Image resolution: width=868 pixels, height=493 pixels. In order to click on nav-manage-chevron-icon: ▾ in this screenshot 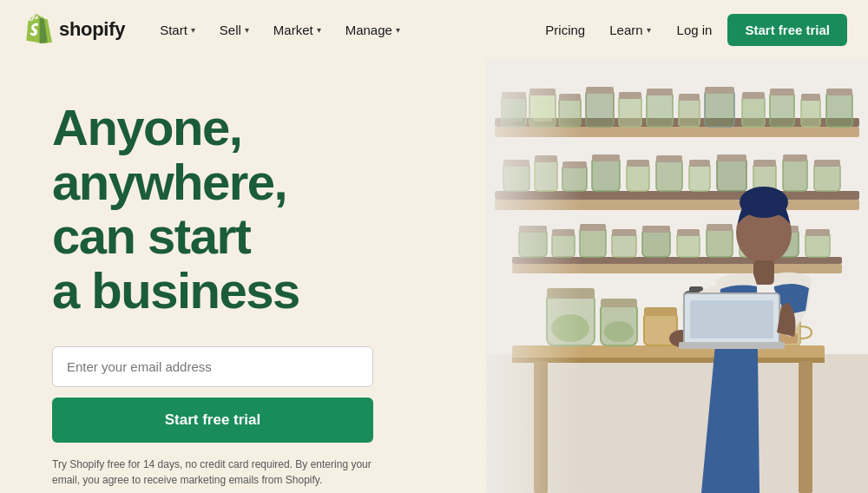, I will do `click(398, 30)`.